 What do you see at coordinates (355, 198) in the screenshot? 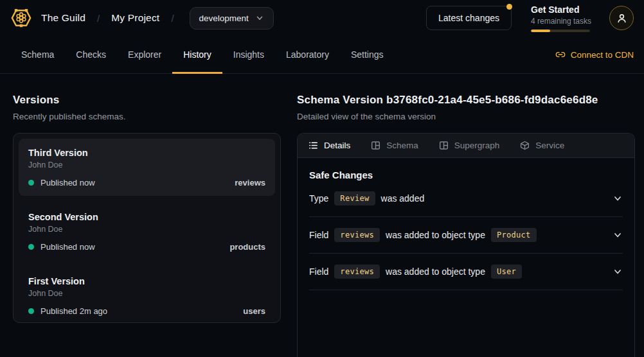
I see `change-badge: Review` at bounding box center [355, 198].